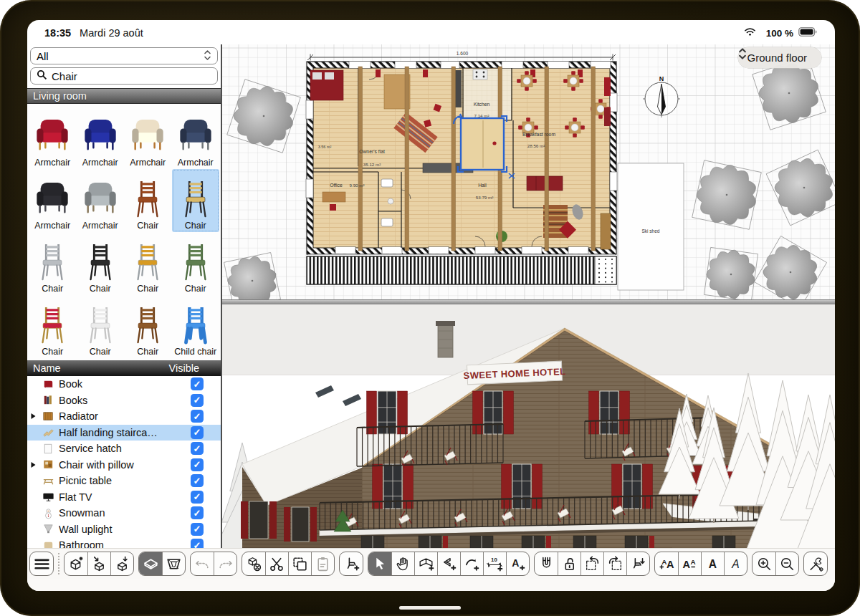 This screenshot has width=860, height=616. What do you see at coordinates (666, 564) in the screenshot?
I see `toolbar-button-increase-text-size: AA` at bounding box center [666, 564].